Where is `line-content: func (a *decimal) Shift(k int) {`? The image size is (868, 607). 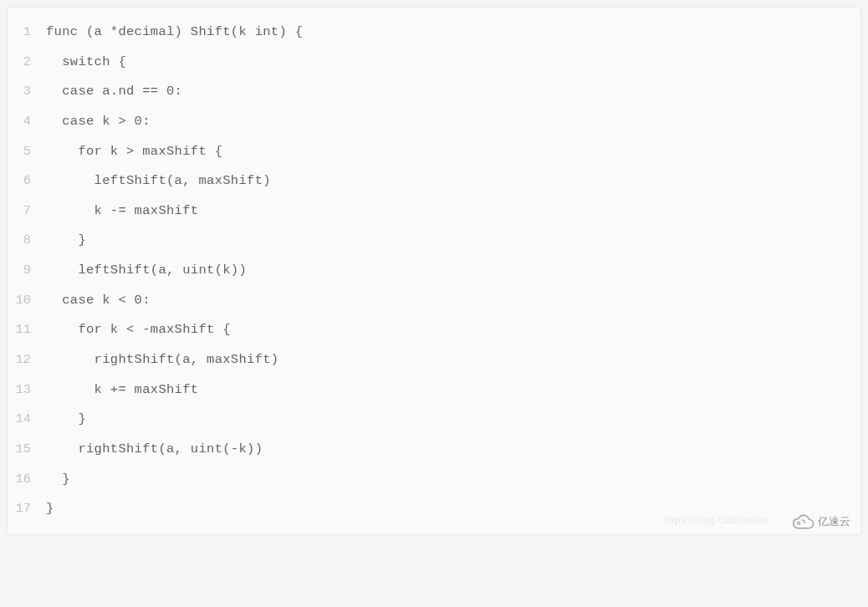 line-content: func (a *decimal) Shift(k int) { is located at coordinates (174, 33).